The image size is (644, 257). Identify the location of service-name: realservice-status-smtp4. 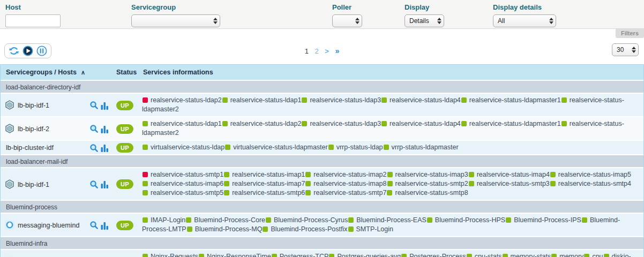
(595, 184).